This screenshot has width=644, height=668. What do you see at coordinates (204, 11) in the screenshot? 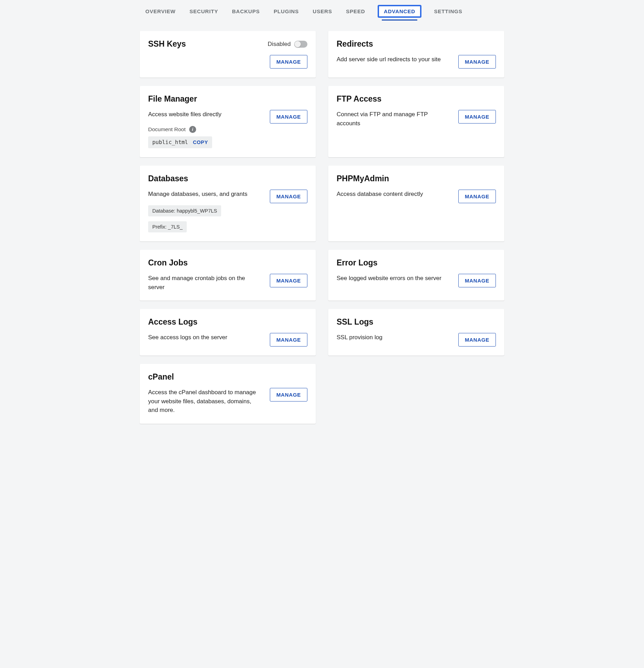
I see `tab-security: SECURITY` at bounding box center [204, 11].